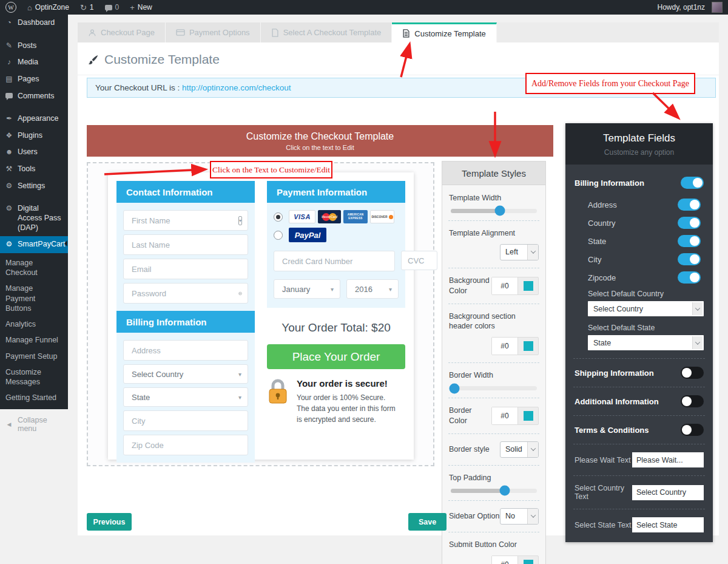 The height and width of the screenshot is (564, 728). Describe the element at coordinates (668, 493) in the screenshot. I see `select-country-text-input` at that location.